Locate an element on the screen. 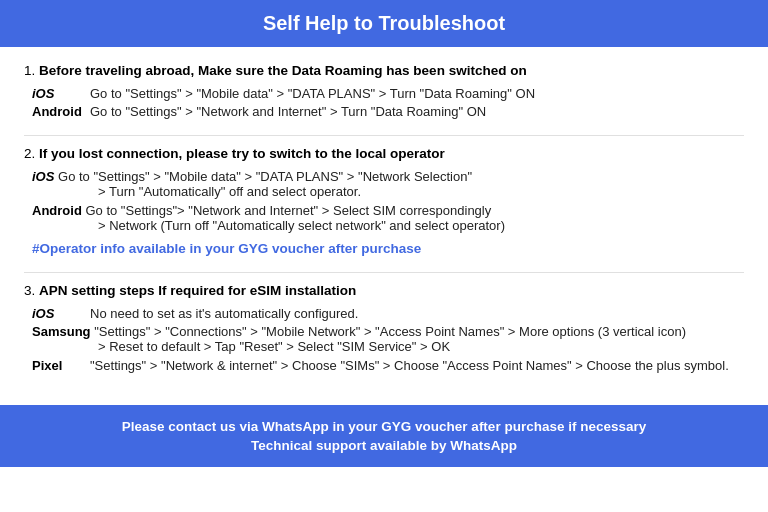 This screenshot has height=512, width=768. section-3-pixel-text: "Settings" > "Network & internet" > Choo… is located at coordinates (417, 366).